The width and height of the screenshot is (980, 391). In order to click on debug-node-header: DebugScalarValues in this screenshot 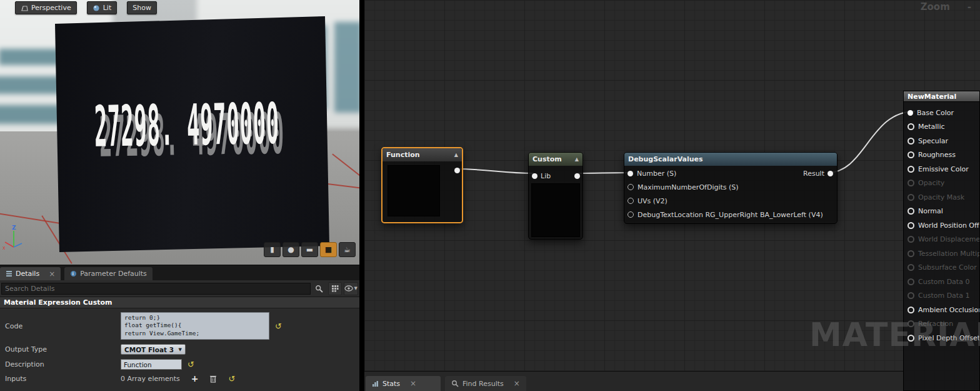, I will do `click(731, 159)`.